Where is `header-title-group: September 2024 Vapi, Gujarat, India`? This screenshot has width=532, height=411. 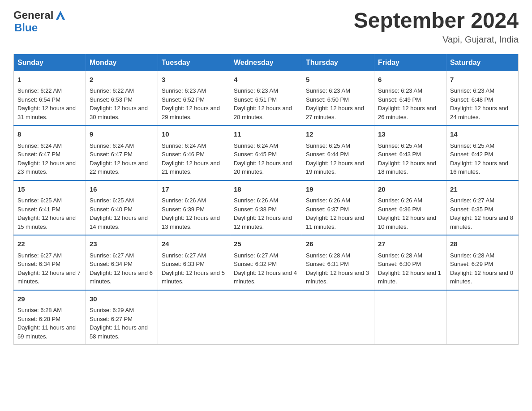 header-title-group: September 2024 Vapi, Gujarat, India is located at coordinates (436, 27).